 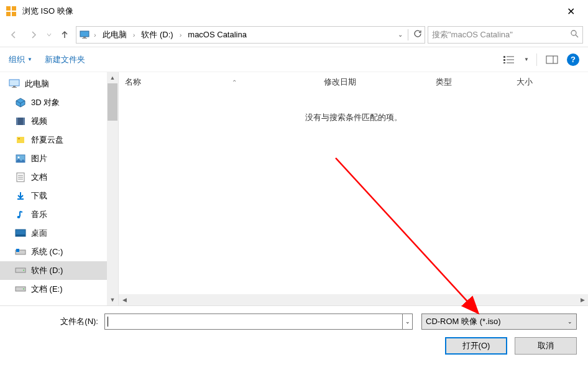 I want to click on search-input: 搜索"macOS Catalina", so click(x=505, y=35).